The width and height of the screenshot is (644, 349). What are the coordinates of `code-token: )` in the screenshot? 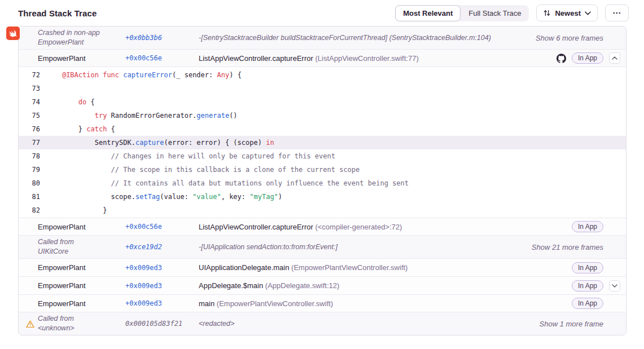 It's located at (280, 197).